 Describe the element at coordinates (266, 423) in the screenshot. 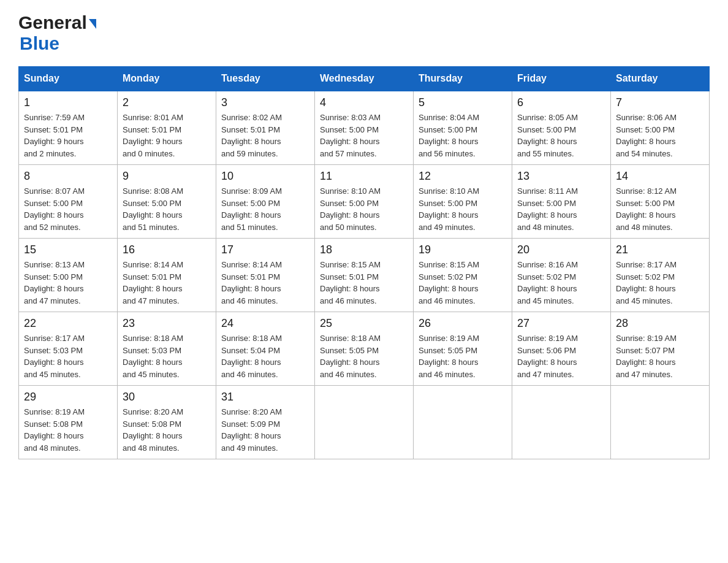

I see `day-cell: 31 Sunrise: 8:20 AM Sunset: 5:09 PM Dayl…` at that location.